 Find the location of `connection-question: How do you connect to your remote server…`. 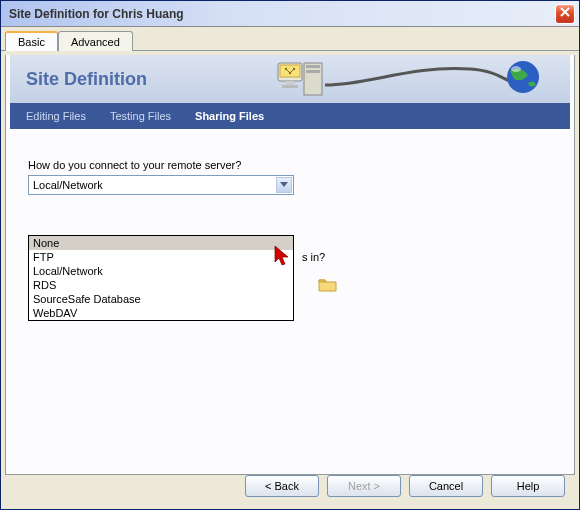

connection-question: How do you connect to your remote server… is located at coordinates (290, 165).